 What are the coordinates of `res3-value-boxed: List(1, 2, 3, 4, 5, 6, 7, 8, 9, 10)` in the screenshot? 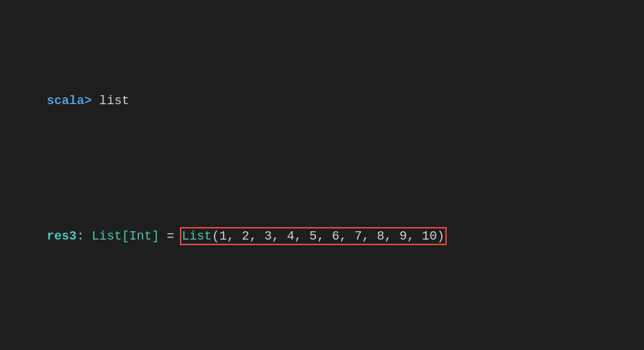 It's located at (313, 236).